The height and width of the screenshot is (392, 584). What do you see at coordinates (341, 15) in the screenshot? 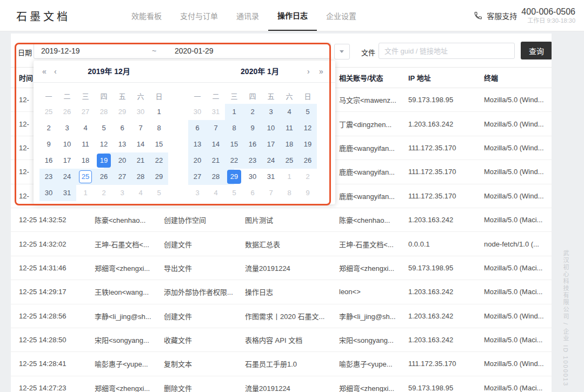
I see `nav-item-4: 企业设置` at bounding box center [341, 15].